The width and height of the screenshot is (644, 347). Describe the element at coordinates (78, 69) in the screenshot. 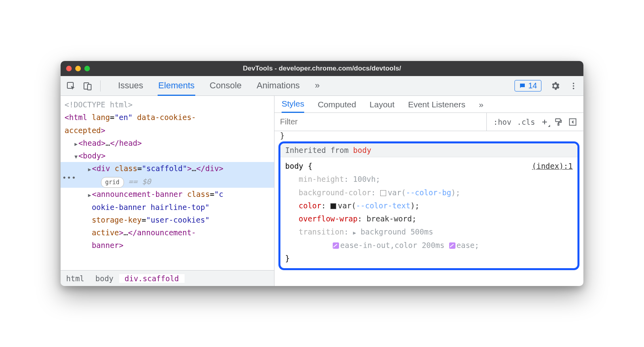

I see `minimize-dot` at that location.